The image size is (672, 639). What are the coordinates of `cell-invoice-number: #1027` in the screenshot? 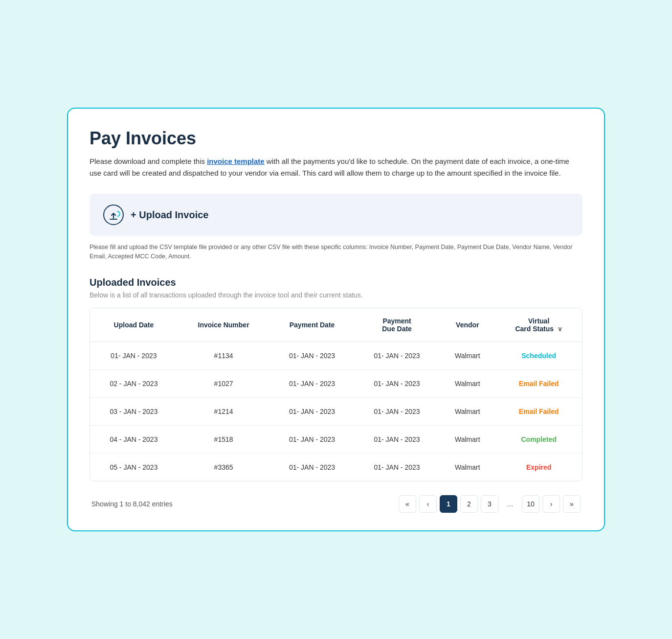 It's located at (224, 384).